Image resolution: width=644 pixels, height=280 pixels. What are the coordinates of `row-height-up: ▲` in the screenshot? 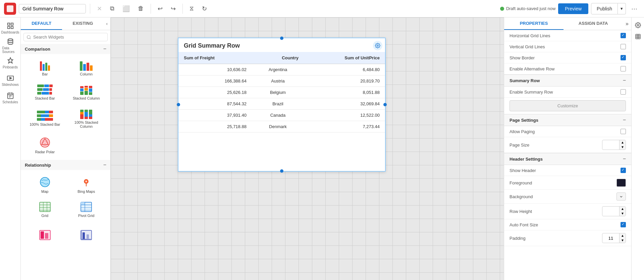 It's located at (623, 209).